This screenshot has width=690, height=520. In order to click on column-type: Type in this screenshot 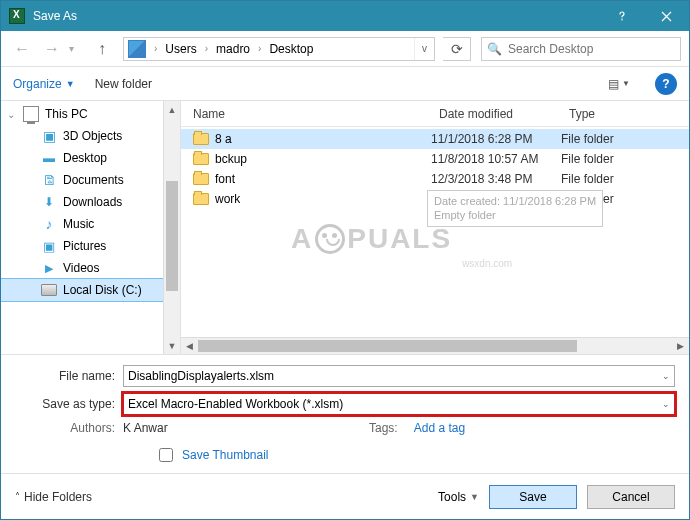, I will do `click(625, 114)`.